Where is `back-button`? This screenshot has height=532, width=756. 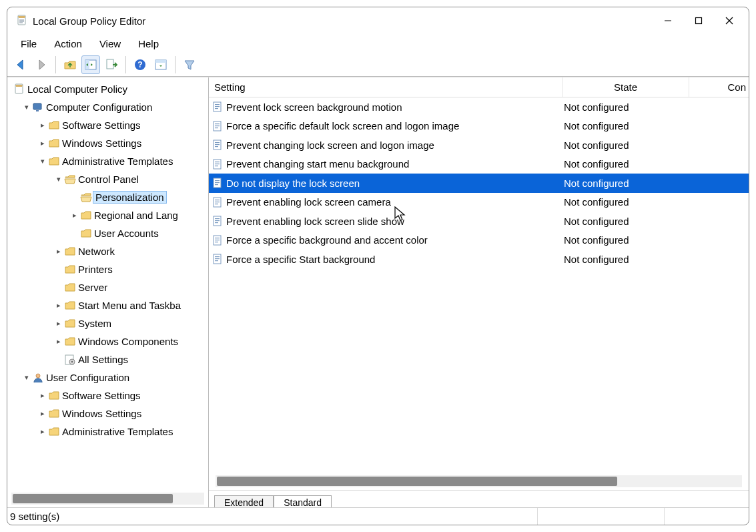 back-button is located at coordinates (21, 65).